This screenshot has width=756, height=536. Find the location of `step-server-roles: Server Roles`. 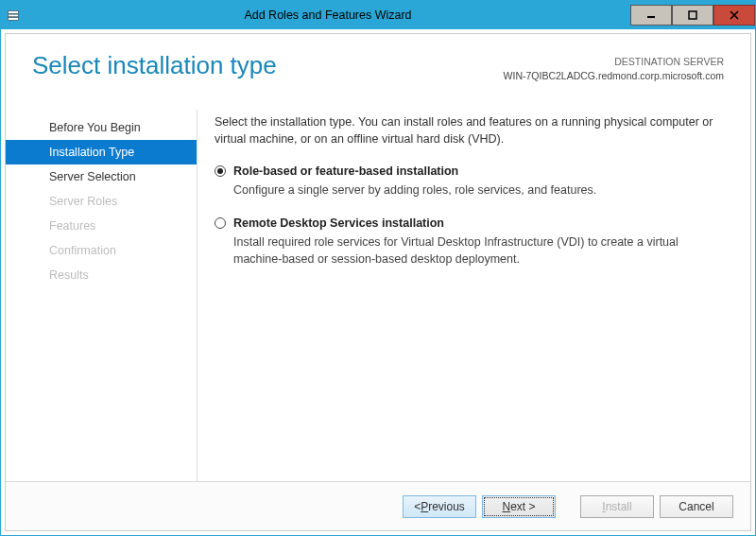

step-server-roles: Server Roles is located at coordinates (101, 201).